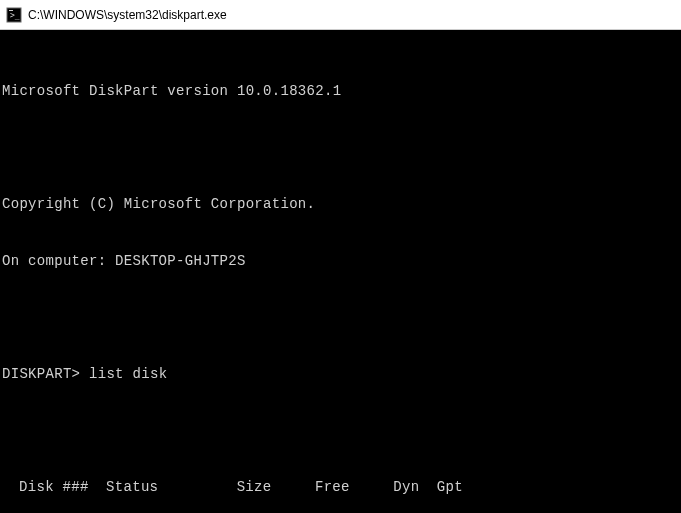 The height and width of the screenshot is (513, 681). I want to click on prompt-list-disk: DISKPART> list disk, so click(340, 374).